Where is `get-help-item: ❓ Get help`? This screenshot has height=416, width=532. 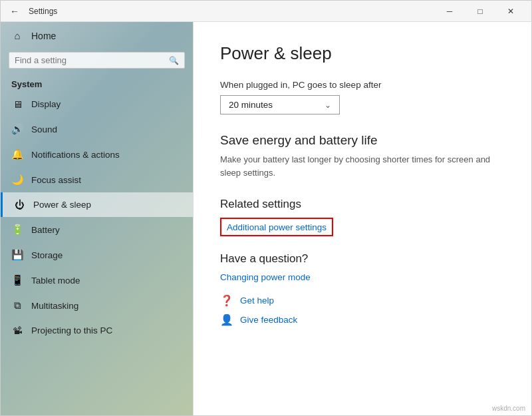
get-help-item: ❓ Get help is located at coordinates (362, 301).